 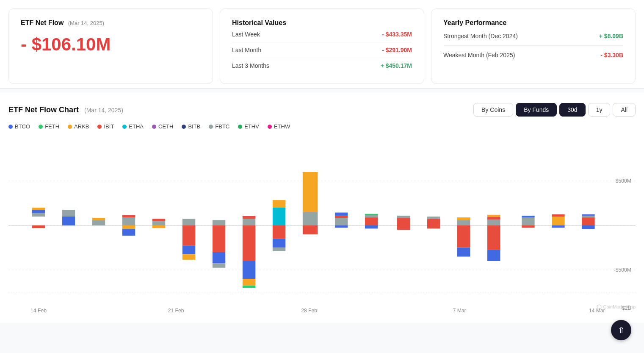 I want to click on by-funds-button: By Funds, so click(x=536, y=110).